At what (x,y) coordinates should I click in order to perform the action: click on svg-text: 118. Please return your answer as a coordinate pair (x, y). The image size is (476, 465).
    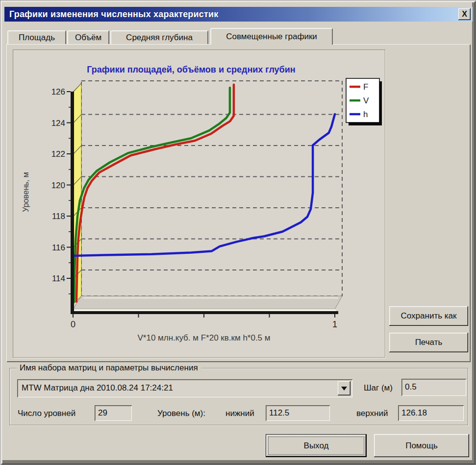
    Looking at the image, I should click on (59, 217).